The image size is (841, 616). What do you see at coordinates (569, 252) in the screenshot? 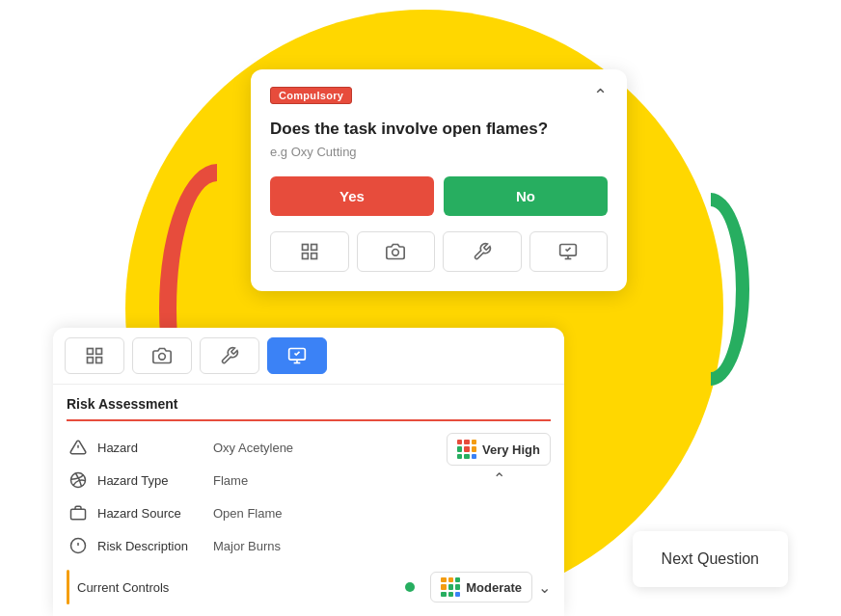
I see `dialog-monitor-icon-btn` at bounding box center [569, 252].